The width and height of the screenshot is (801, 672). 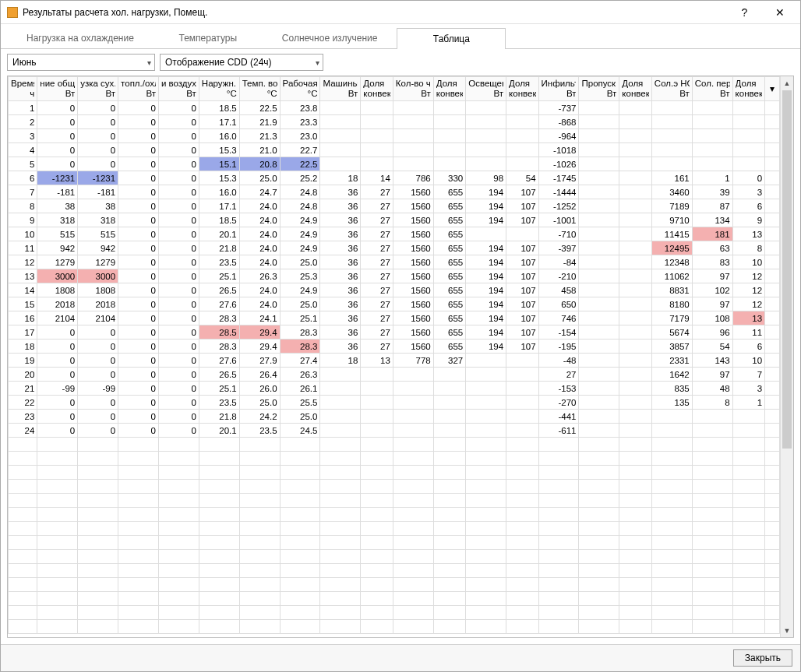 I want to click on column-header: Сол.э НСВт, so click(x=672, y=89).